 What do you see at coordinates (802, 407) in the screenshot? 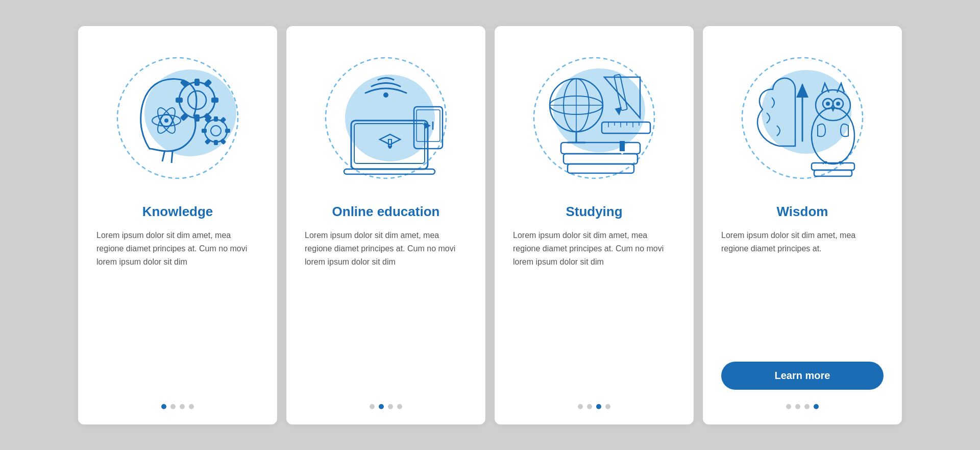
I see `wisdom-dots` at bounding box center [802, 407].